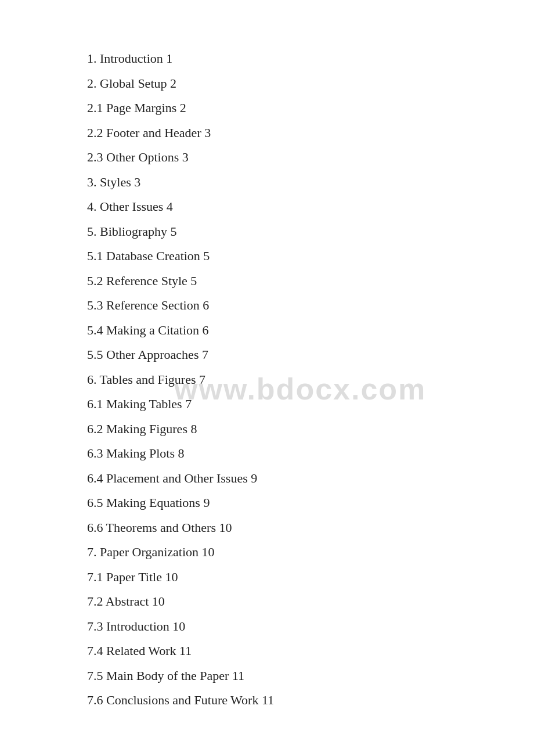 The height and width of the screenshot is (756, 534). Describe the element at coordinates (311, 577) in the screenshot. I see `toc-item: 7.1 Paper Title 10` at that location.